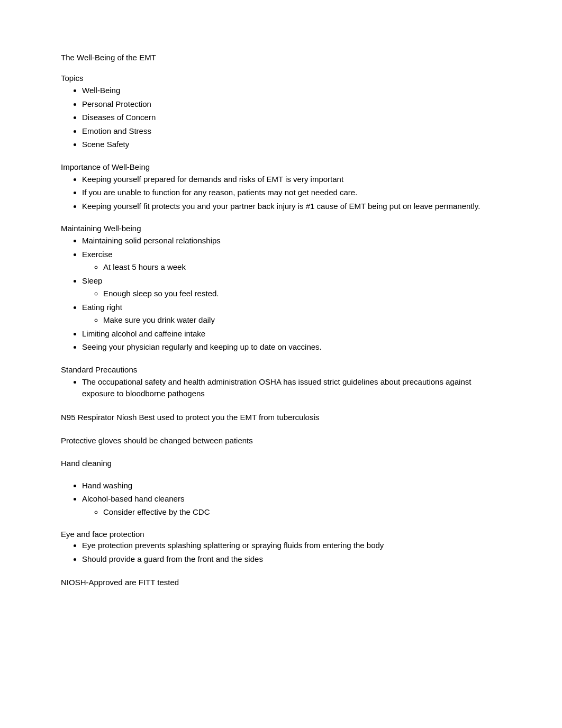  What do you see at coordinates (281, 57) in the screenshot?
I see `page-title-section: The Well-Being of the EMT` at bounding box center [281, 57].